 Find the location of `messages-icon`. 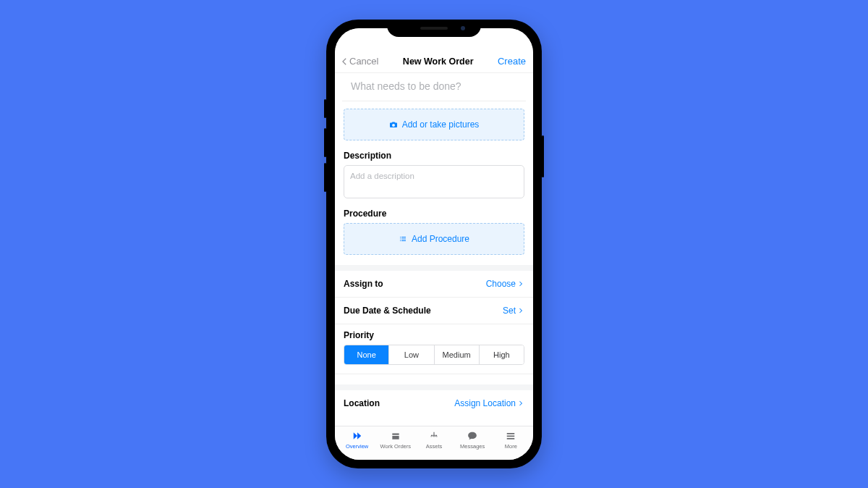

messages-icon is located at coordinates (472, 436).